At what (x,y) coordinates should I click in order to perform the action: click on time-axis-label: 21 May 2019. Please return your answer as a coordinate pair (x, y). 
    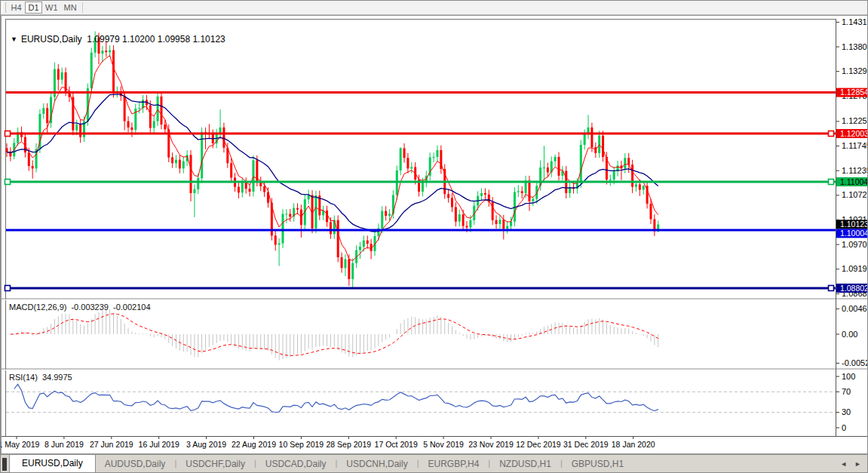
    Looking at the image, I should click on (20, 444).